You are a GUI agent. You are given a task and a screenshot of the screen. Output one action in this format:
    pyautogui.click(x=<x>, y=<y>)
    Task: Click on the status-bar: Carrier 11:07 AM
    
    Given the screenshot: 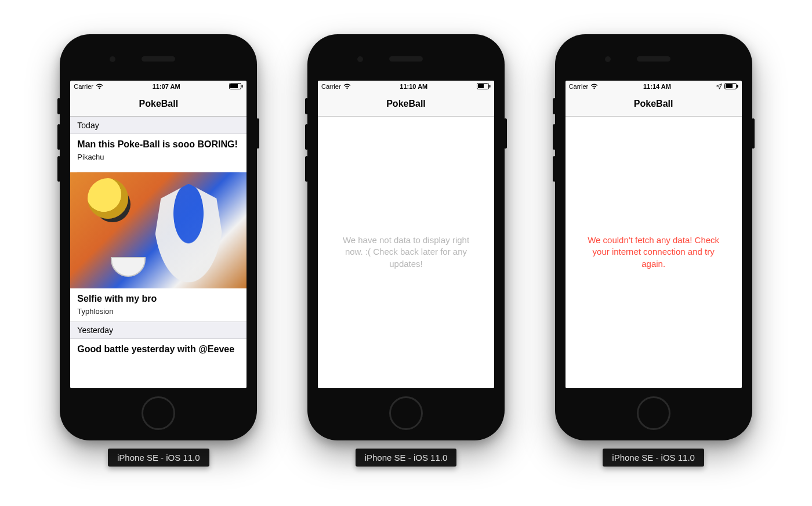 What is the action you would take?
    pyautogui.click(x=158, y=86)
    